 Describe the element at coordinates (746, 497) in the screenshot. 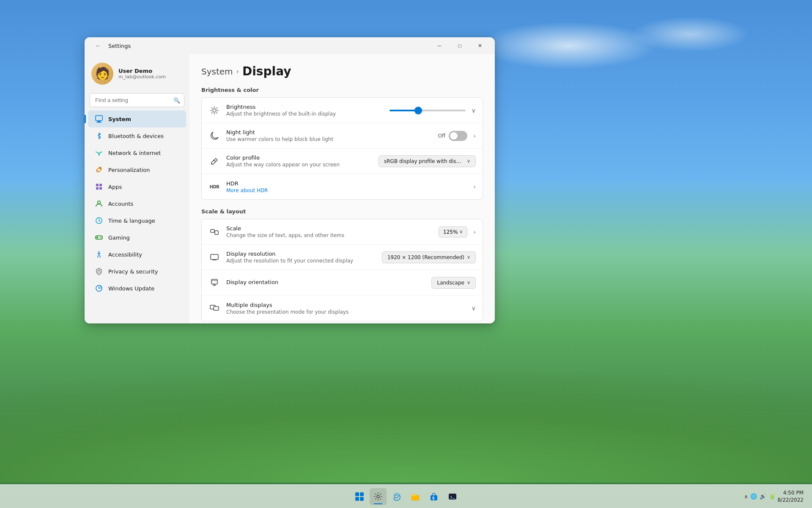

I see `tray-up-arrow: ∧` at that location.